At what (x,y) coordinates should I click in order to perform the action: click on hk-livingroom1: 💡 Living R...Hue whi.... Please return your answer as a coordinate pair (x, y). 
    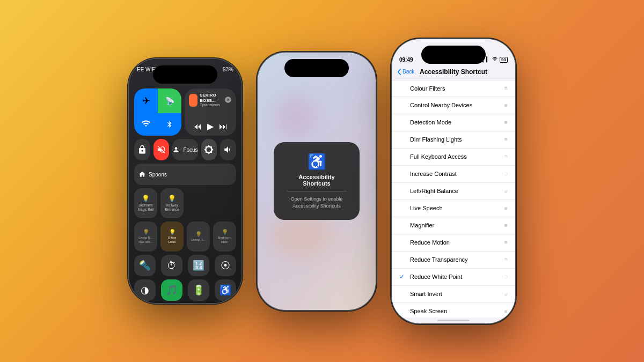
    Looking at the image, I should click on (146, 237).